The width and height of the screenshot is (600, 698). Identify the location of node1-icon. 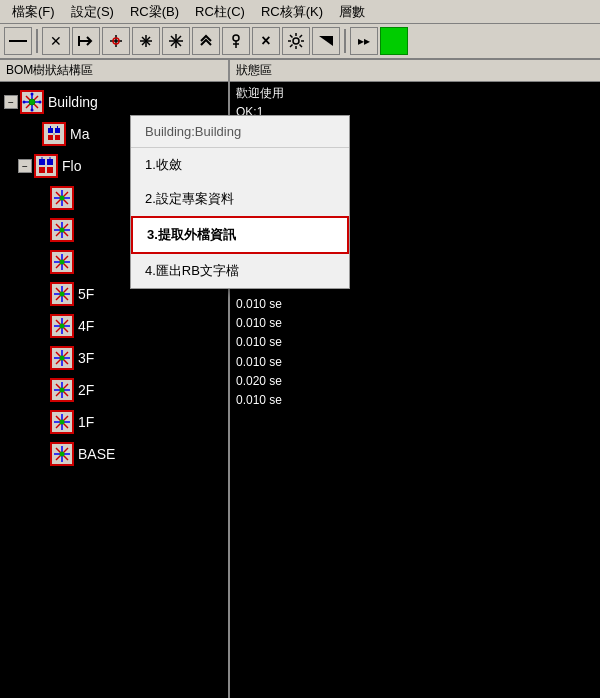
(62, 198).